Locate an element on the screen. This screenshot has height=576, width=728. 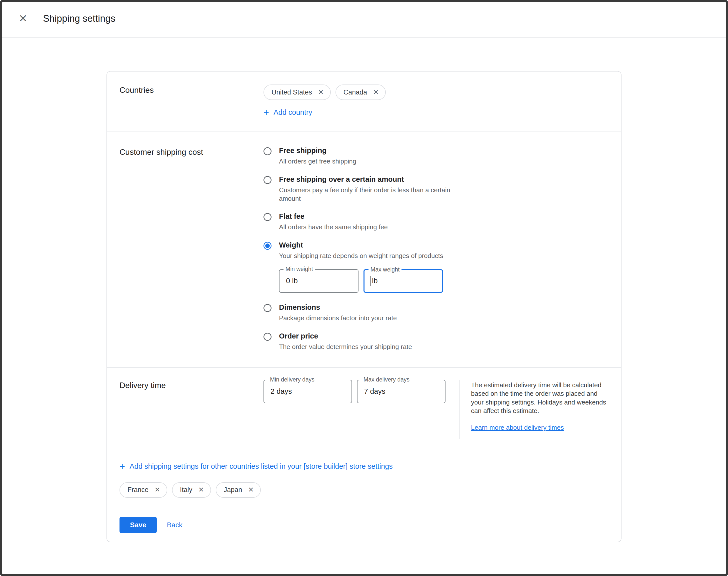
country-chip-france: France ✕ is located at coordinates (143, 490).